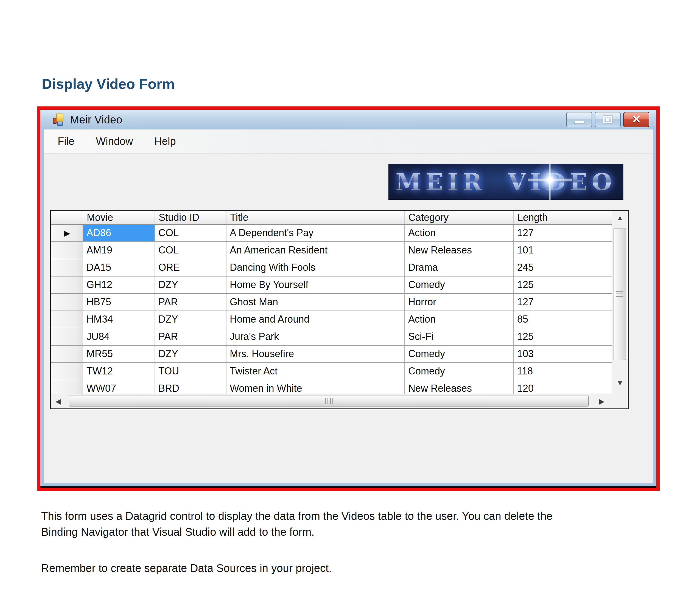  What do you see at coordinates (58, 401) in the screenshot?
I see `scroll-left-icon: ◀` at bounding box center [58, 401].